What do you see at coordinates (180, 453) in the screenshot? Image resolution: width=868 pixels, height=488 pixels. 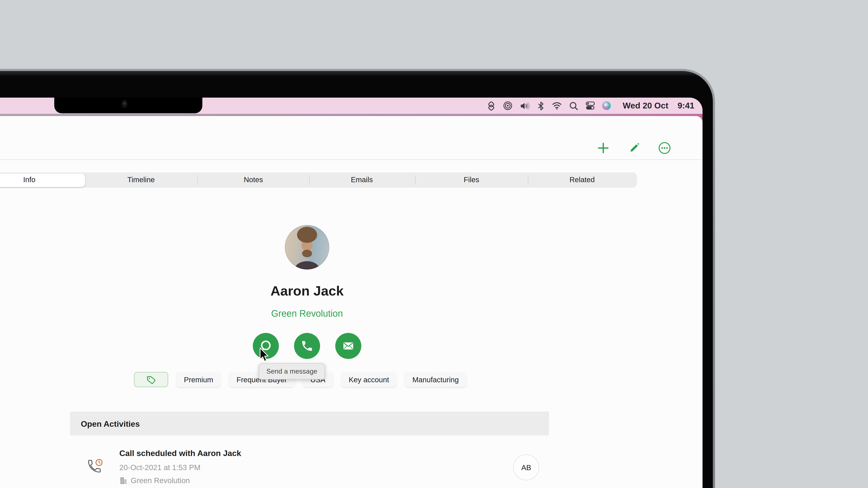 I see `activity-title: Call scheduled with Aaron Jack` at bounding box center [180, 453].